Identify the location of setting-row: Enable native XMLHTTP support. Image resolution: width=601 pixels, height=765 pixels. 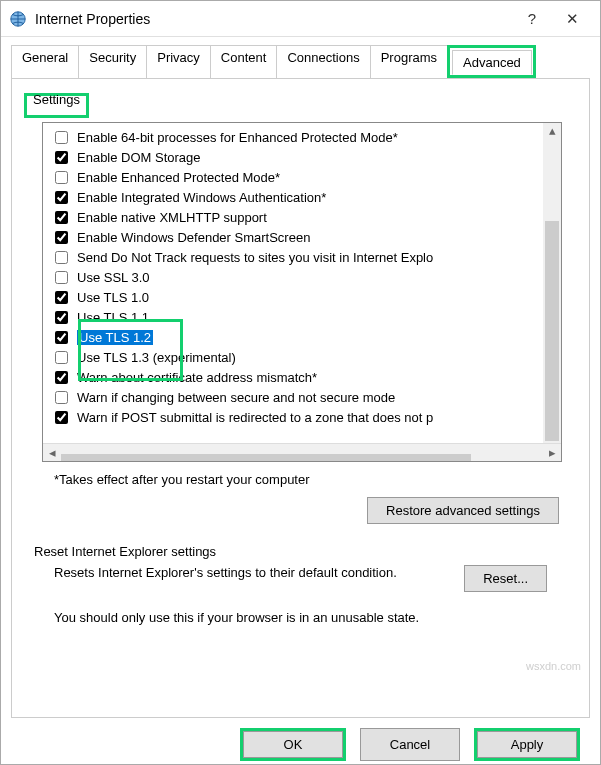
(304, 217).